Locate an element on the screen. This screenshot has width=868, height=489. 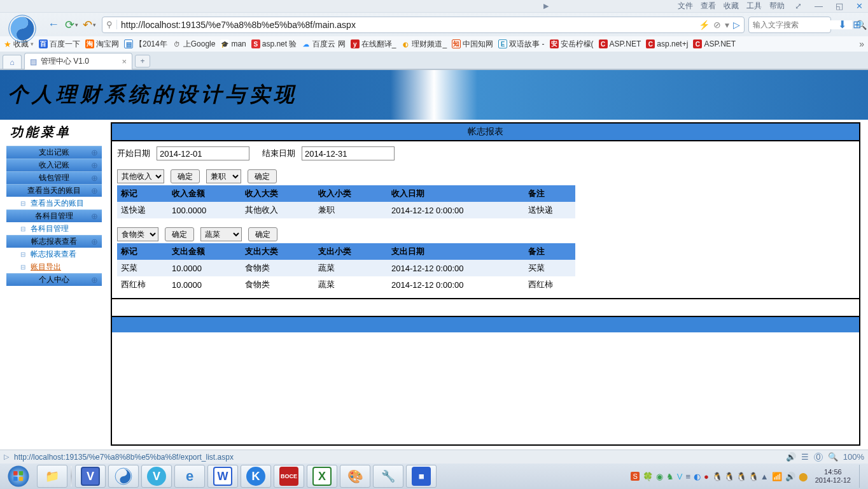
tb-ie: e is located at coordinates (190, 476).